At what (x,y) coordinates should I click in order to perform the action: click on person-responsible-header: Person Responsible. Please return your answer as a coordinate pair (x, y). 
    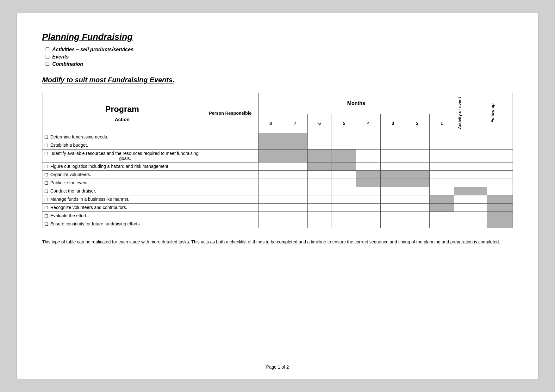
    Looking at the image, I should click on (230, 113).